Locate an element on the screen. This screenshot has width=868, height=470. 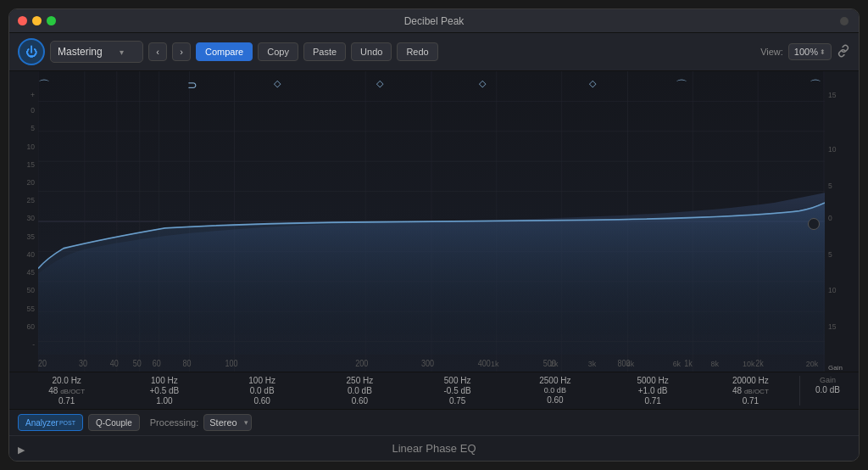
scale-30: 30 is located at coordinates (31, 218).